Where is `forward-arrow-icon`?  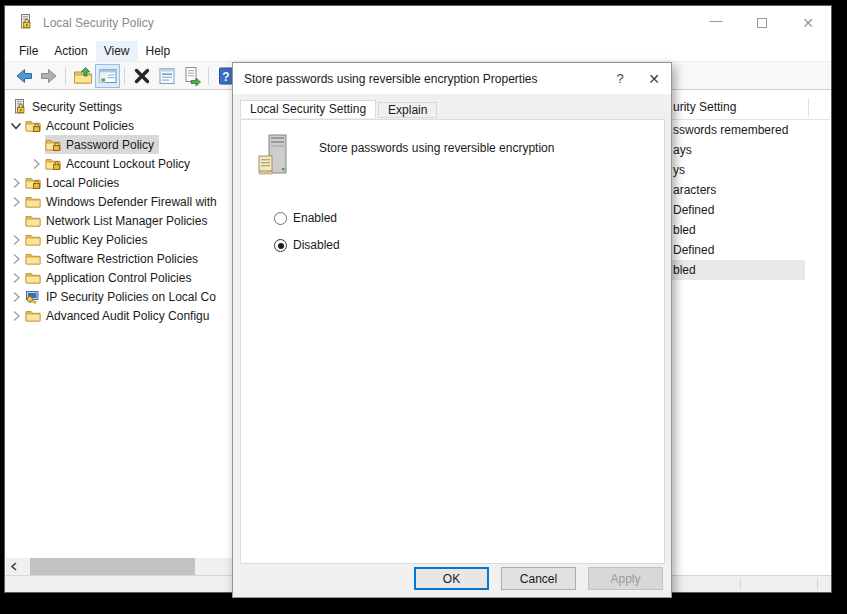
forward-arrow-icon is located at coordinates (49, 76).